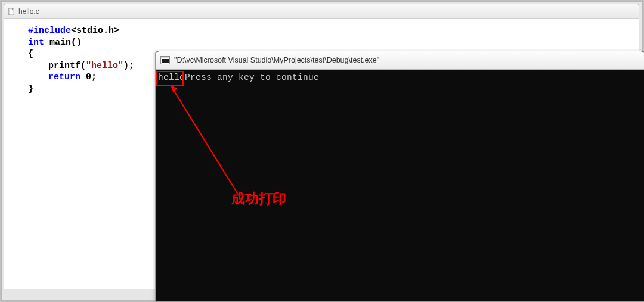 The width and height of the screenshot is (644, 302). What do you see at coordinates (252, 77) in the screenshot?
I see `console-prompt: Press any key to continue` at bounding box center [252, 77].